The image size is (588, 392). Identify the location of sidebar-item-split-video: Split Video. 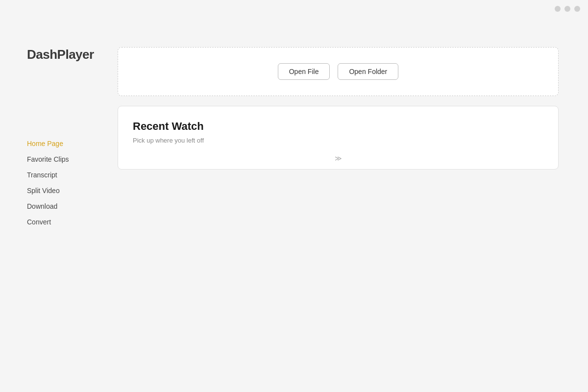
(60, 191).